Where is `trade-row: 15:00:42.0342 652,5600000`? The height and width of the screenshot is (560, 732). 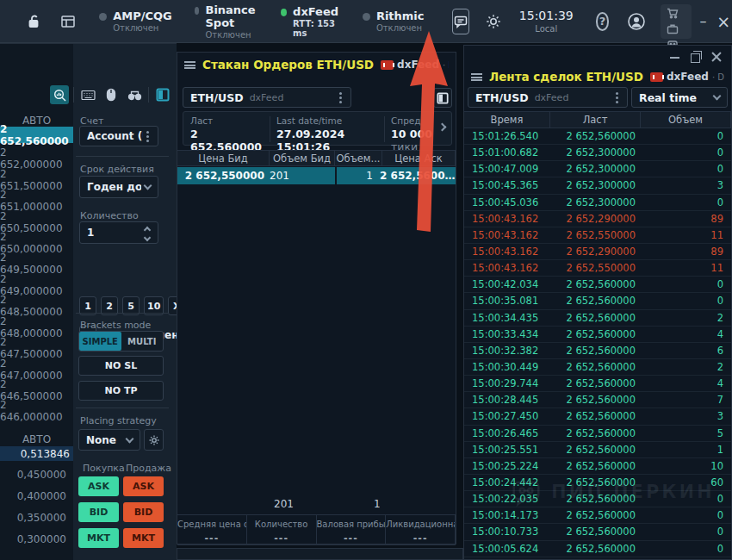 trade-row: 15:00:42.0342 652,5600000 is located at coordinates (598, 284).